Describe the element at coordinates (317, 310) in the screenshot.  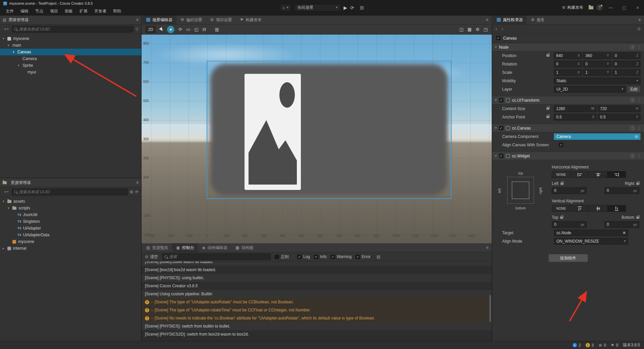
I see `log-row-warning: [Scene] The type of "UiAdapter.rotateTim…` at that location.